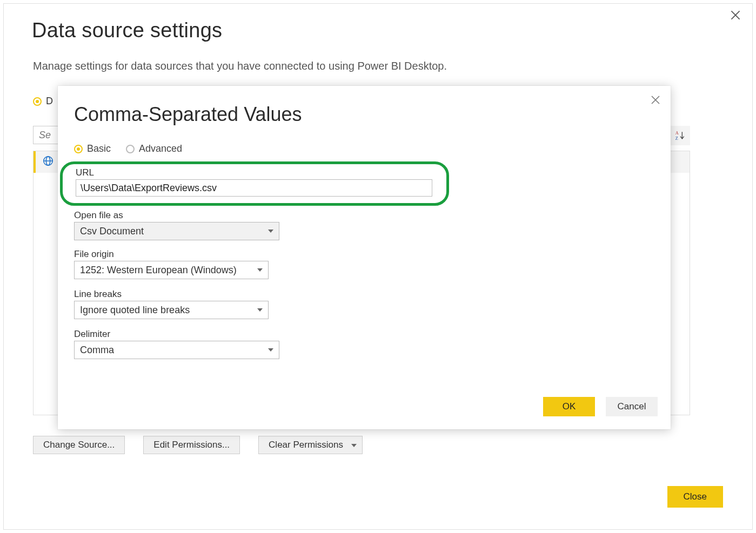 Image resolution: width=756 pixels, height=533 pixels. I want to click on bottom-button-row: Change Source... Edit Permissions... Cle…, so click(198, 445).